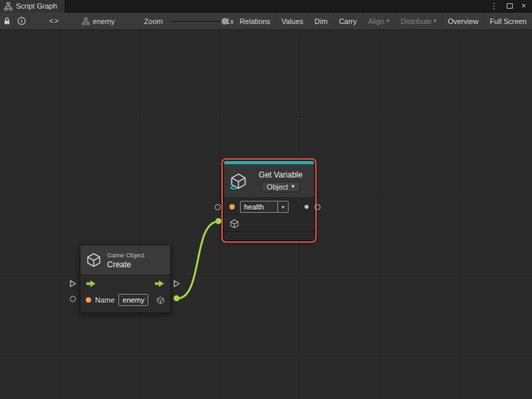  What do you see at coordinates (266, 7) in the screenshot?
I see `title-bar: Script Graph ⋮ ×` at bounding box center [266, 7].